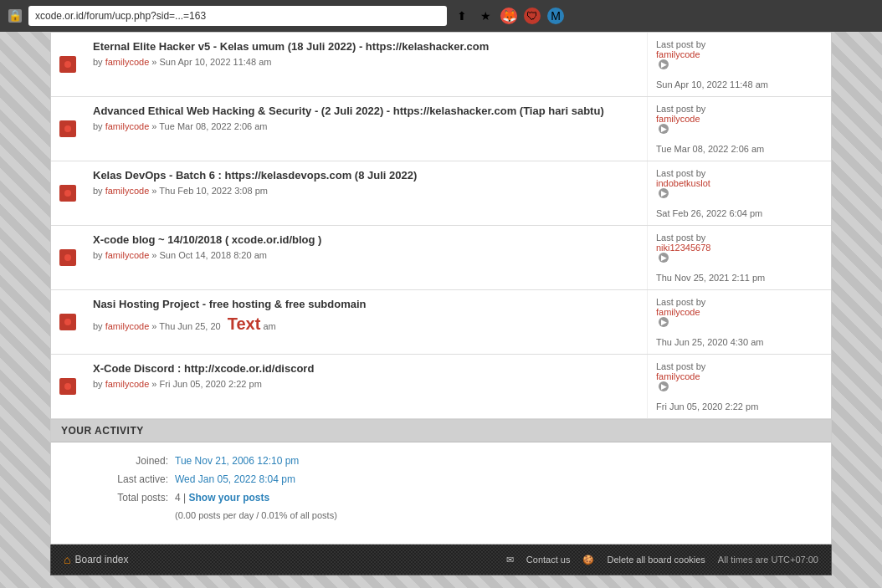 This screenshot has width=882, height=588. What do you see at coordinates (441, 560) in the screenshot?
I see `forum-footer: ⌂ Board index ✉ Contact us 🍪 Delete all …` at bounding box center [441, 560].